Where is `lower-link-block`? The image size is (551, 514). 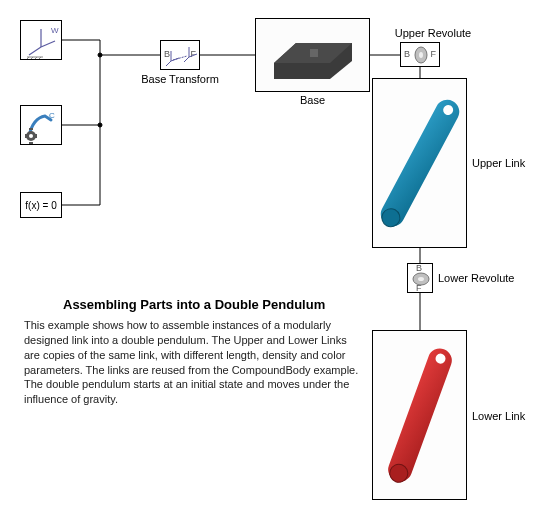
lower-link-block is located at coordinates (420, 415).